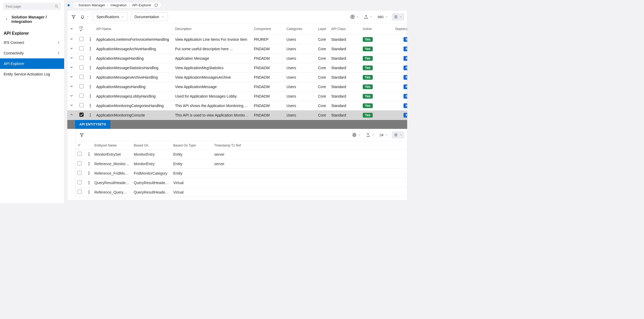 The height and width of the screenshot is (319, 644). Describe the element at coordinates (356, 135) in the screenshot. I see `detail-settings-button` at that location.